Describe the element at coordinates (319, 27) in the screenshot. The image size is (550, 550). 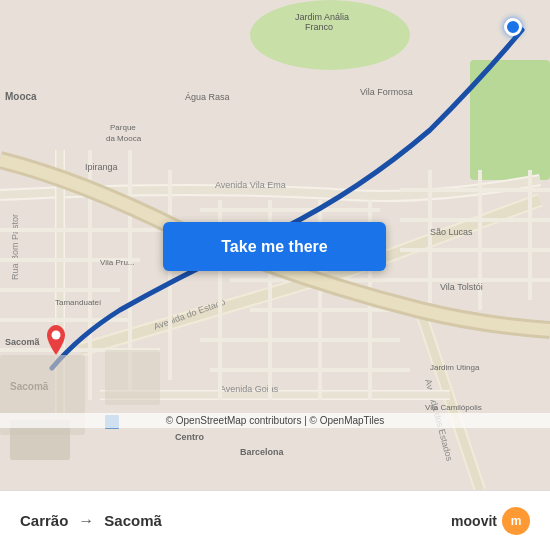
I see `svg-text: Franco` at that location.